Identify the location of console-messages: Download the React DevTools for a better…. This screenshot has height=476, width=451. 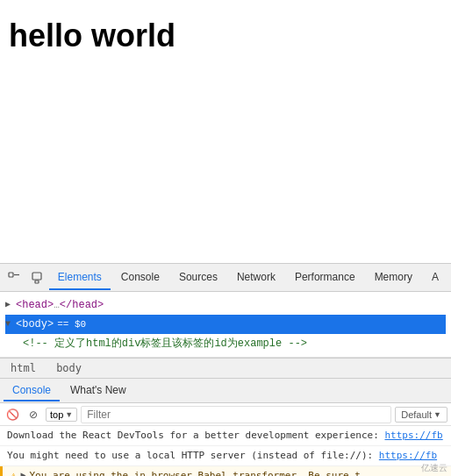
(226, 451).